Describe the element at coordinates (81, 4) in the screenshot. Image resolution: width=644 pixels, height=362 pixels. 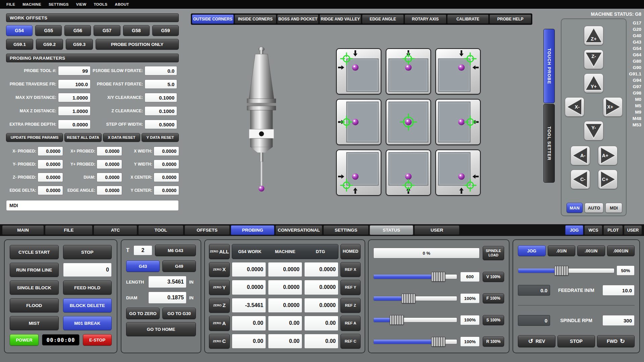
I see `menu-view: VIEW` at that location.